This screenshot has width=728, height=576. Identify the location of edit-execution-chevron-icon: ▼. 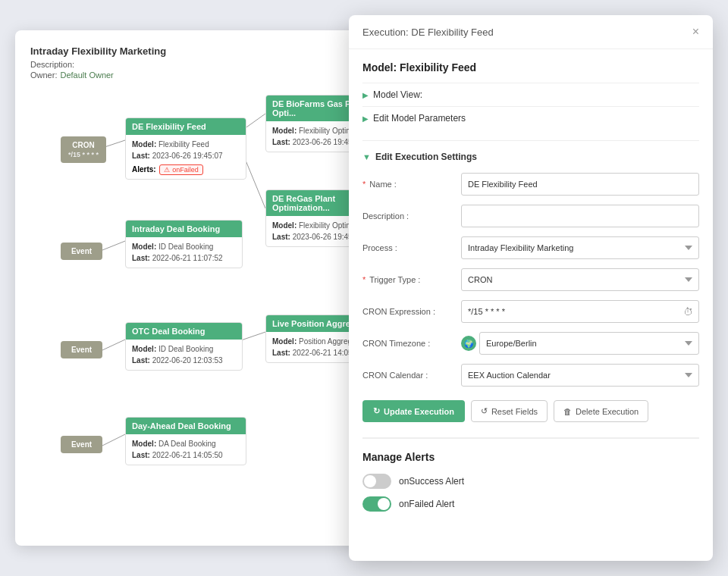
(367, 157).